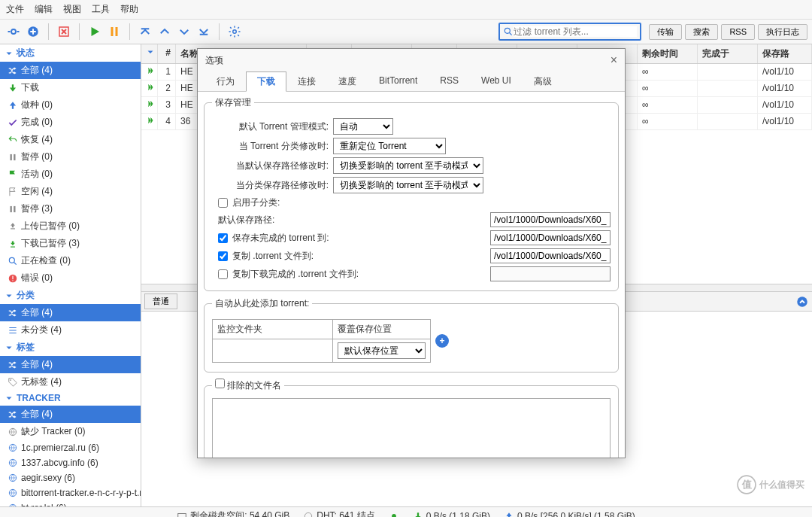  What do you see at coordinates (550, 238) in the screenshot?
I see `input-incomplete-path` at bounding box center [550, 238].